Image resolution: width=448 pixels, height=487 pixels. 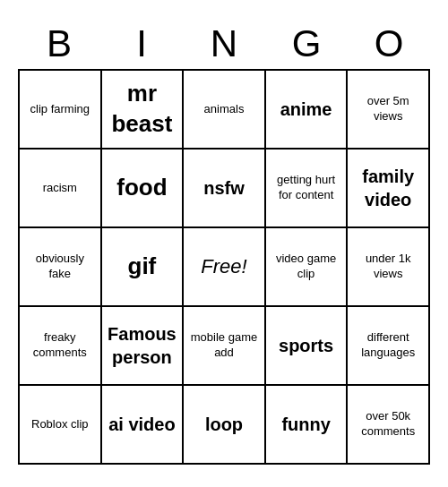 I want to click on bingo-cell: mobile game add, so click(x=225, y=346).